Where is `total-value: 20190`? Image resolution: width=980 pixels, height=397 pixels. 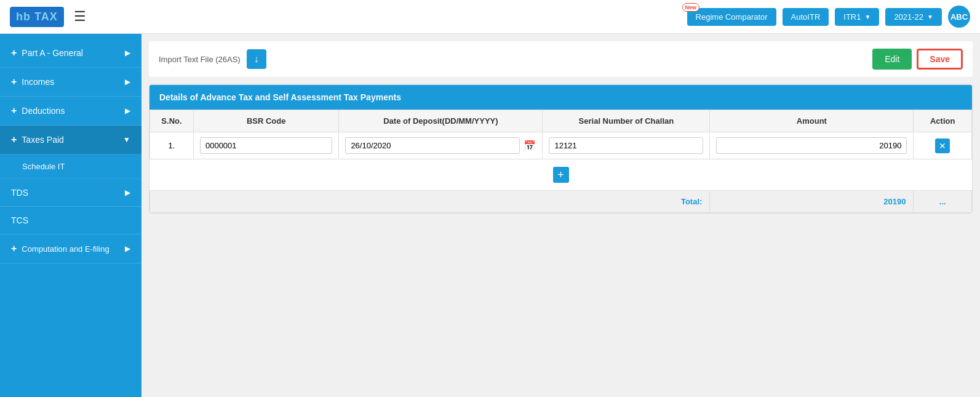
total-value: 20190 is located at coordinates (812, 202).